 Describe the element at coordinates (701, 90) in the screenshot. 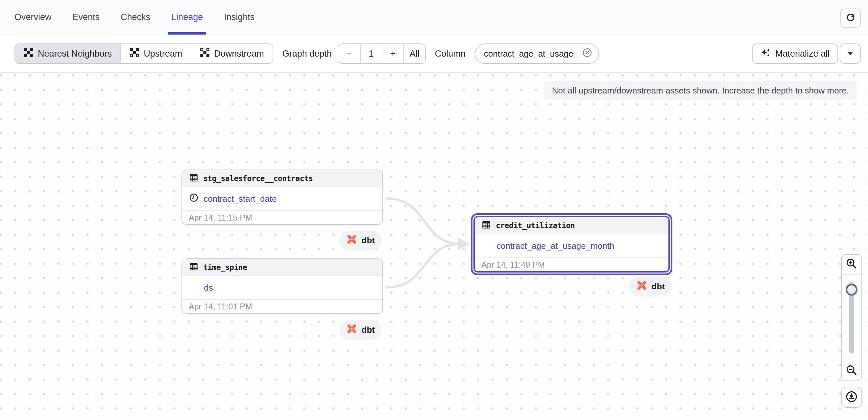

I see `depth-notice: Not all upstream/downstream assets shown…` at that location.